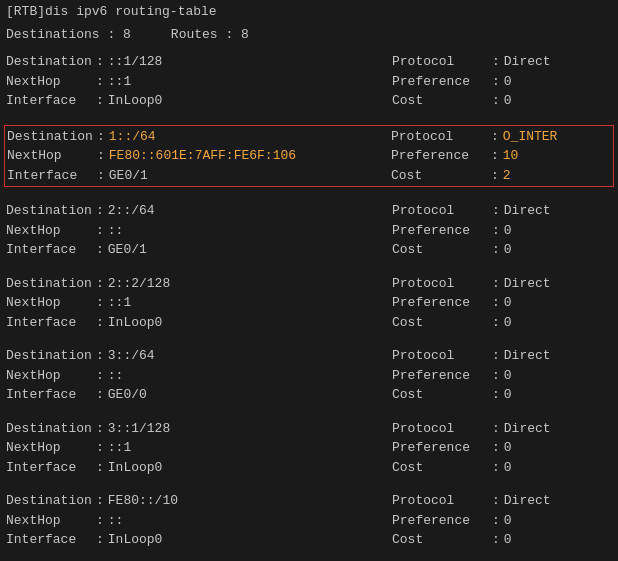  I want to click on route-row-destination-6: Destination : FE80::/10 Protocol : Direc…, so click(309, 501).